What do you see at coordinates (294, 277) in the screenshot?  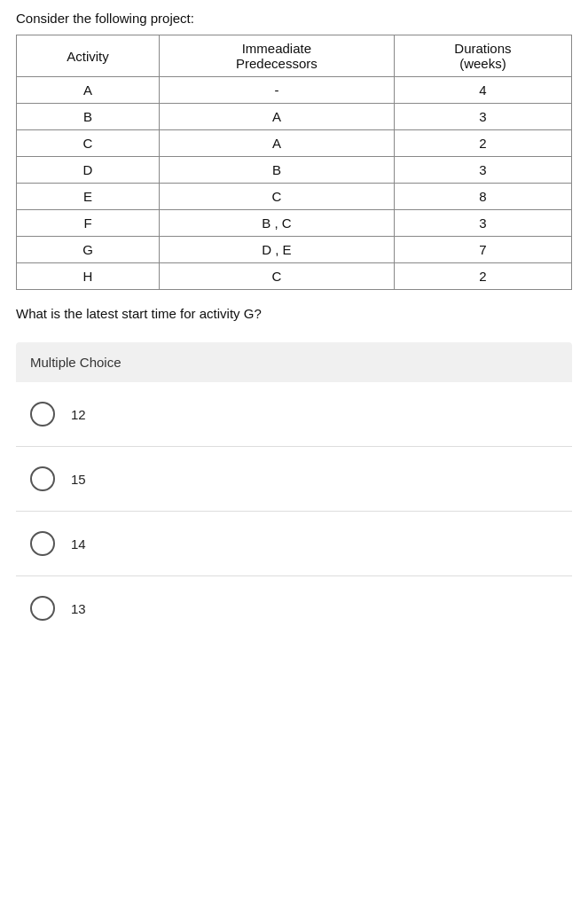 I see `table-row: HC2` at bounding box center [294, 277].